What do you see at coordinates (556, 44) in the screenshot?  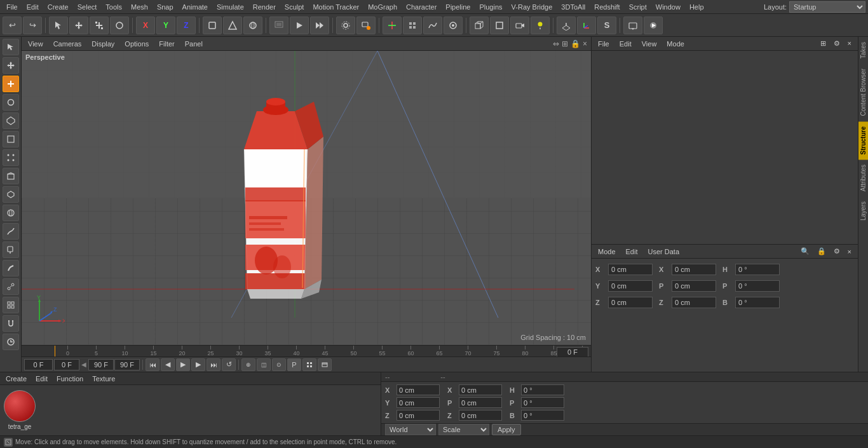 I see `viewport-expand-icon: ⇔` at bounding box center [556, 44].